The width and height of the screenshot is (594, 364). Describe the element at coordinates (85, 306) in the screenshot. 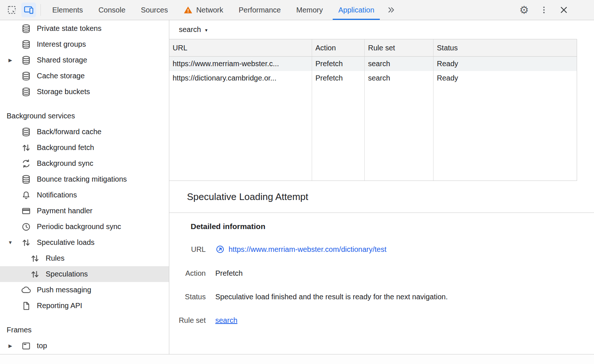

I see `sidebar-item-reporting-api: Reporting API` at that location.